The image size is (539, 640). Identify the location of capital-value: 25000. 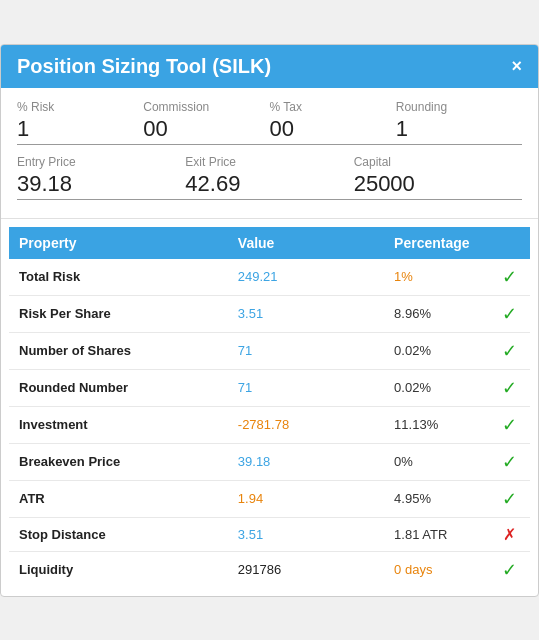
(438, 186).